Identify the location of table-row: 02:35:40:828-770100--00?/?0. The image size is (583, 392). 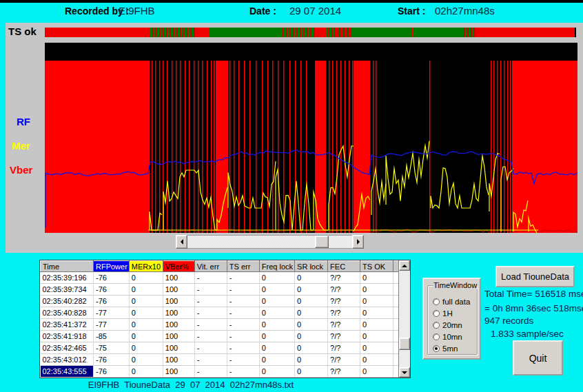
(225, 313).